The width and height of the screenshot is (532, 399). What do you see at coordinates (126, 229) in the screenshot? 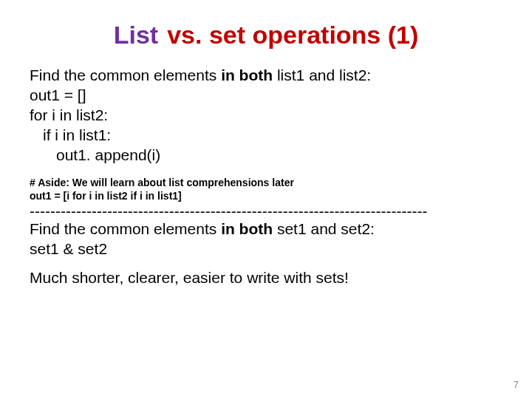
I see `find-prefix-set: Find the common elements` at bounding box center [126, 229].